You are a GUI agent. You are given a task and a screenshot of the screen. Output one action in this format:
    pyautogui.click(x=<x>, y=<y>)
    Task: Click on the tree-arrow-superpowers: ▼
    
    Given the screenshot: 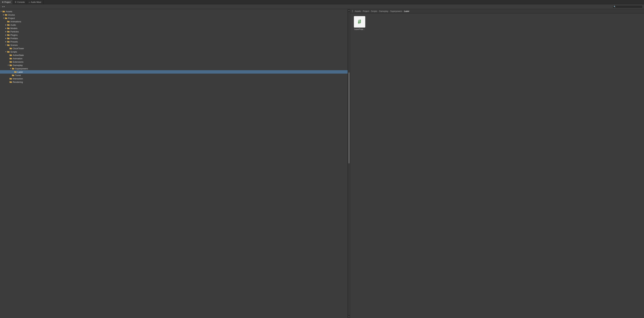 What is the action you would take?
    pyautogui.click(x=10, y=69)
    